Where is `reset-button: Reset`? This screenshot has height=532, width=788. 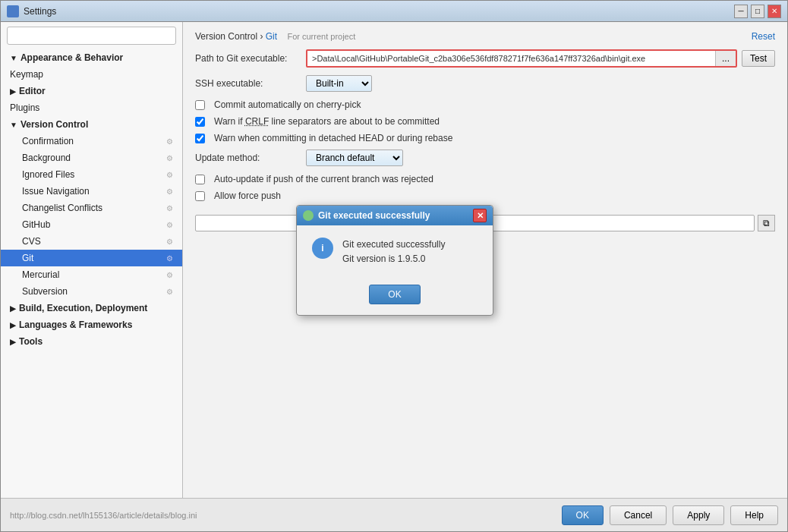 reset-button: Reset is located at coordinates (764, 36).